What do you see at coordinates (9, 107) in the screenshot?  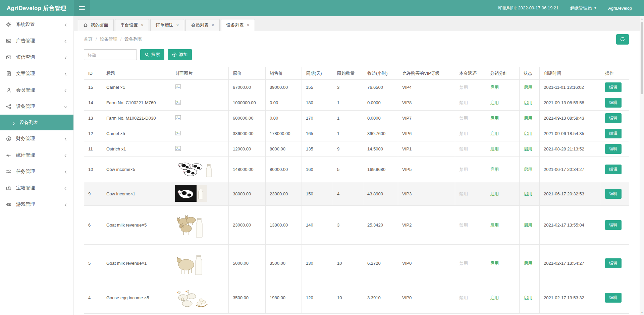 I see `device-icon` at bounding box center [9, 107].